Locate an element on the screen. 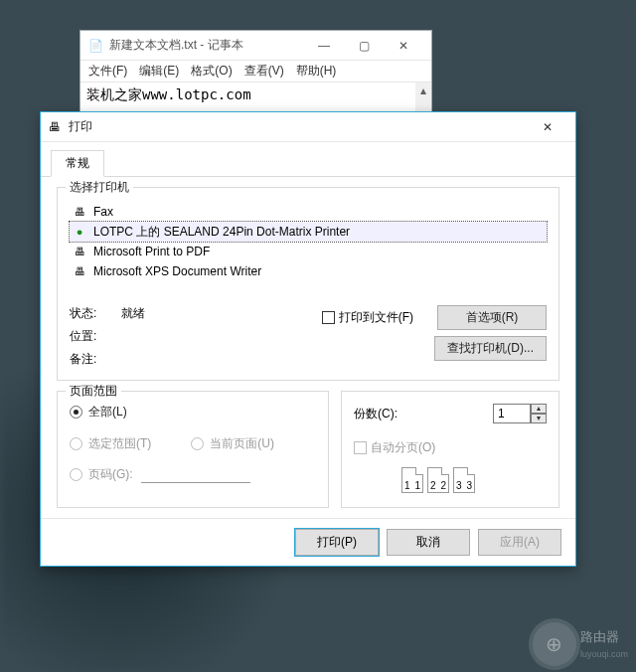 This screenshot has width=636, height=672. status-label: 状态: is located at coordinates (95, 314).